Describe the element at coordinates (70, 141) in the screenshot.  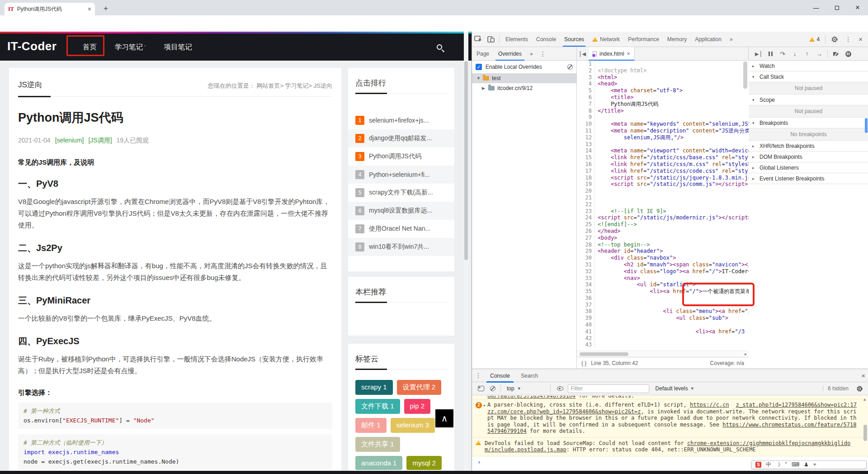
I see `article-tag: [selenium]` at that location.